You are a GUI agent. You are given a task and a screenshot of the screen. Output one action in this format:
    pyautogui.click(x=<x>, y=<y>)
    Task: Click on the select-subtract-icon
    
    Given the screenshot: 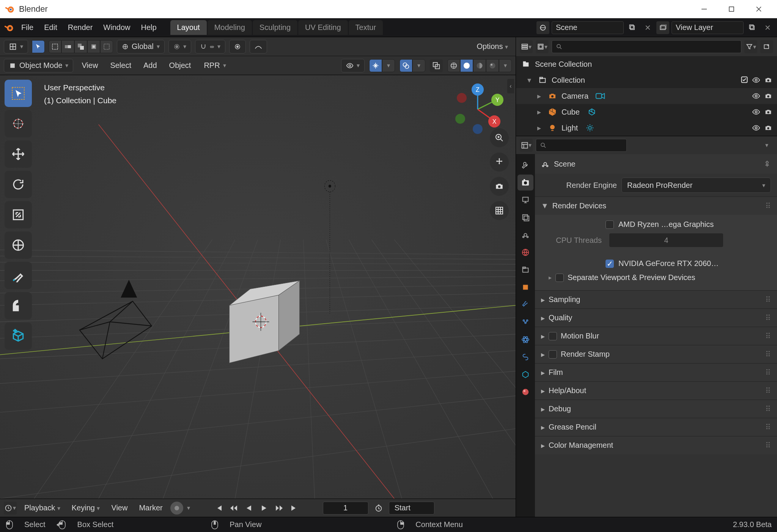 What is the action you would take?
    pyautogui.click(x=81, y=47)
    